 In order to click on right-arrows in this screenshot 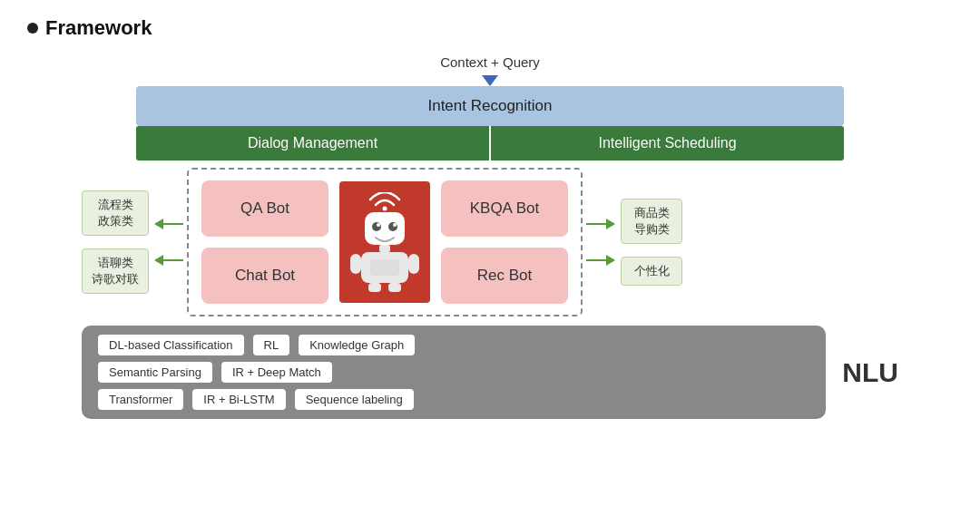, I will do `click(601, 242)`.